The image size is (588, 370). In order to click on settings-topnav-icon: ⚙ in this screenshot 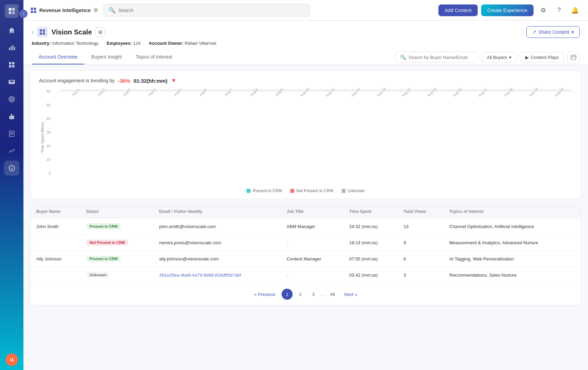, I will do `click(543, 10)`.